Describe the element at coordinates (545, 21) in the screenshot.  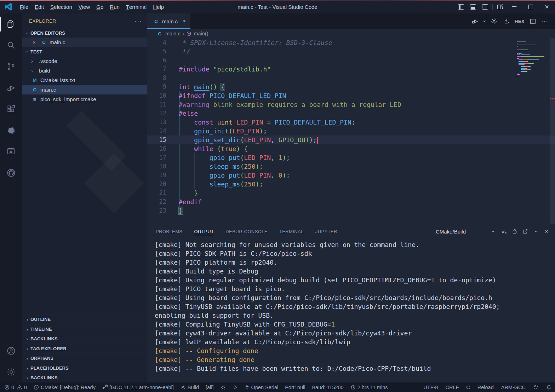
I see `more-actions-icon: ···` at that location.